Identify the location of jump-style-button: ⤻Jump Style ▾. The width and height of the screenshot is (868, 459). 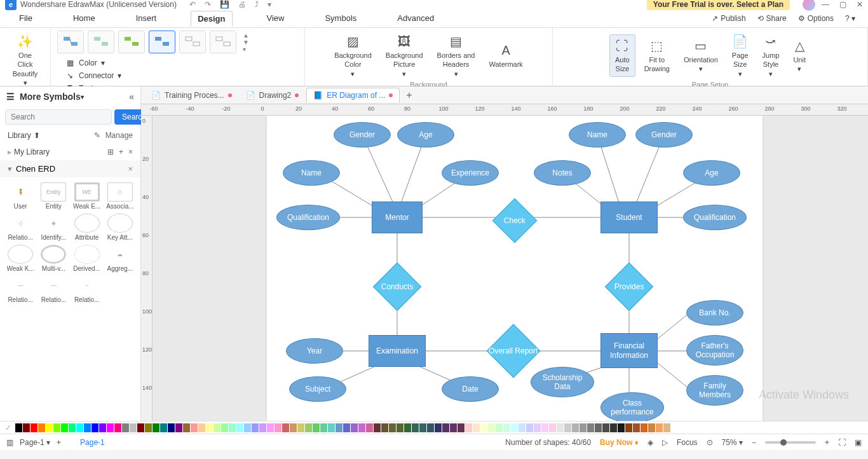
(771, 56).